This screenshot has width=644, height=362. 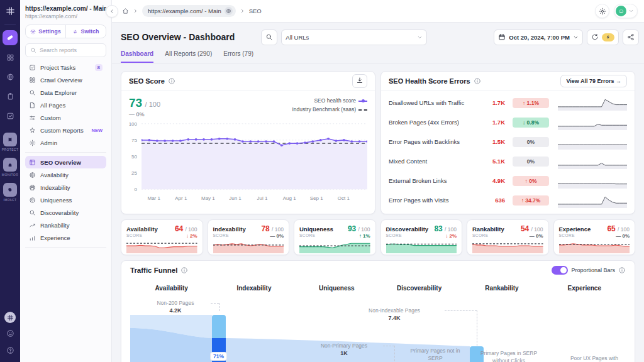 I want to click on tab-errors: Errors (79), so click(x=238, y=57).